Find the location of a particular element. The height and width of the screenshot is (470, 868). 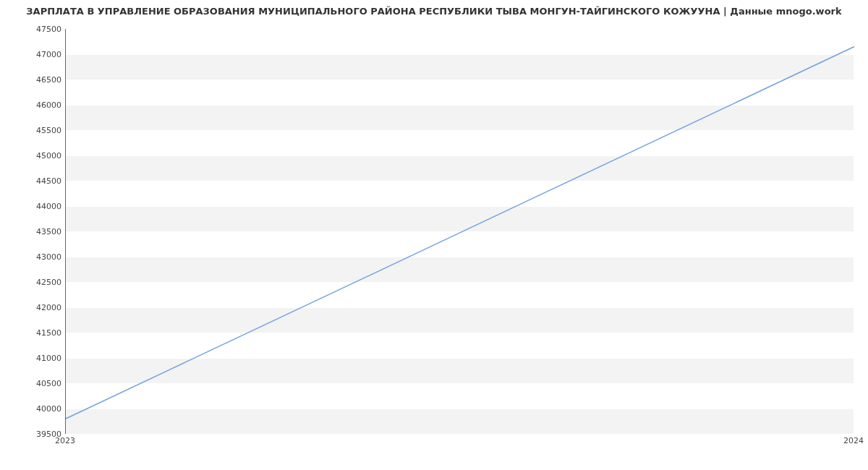

y-tick-label: 43500 is located at coordinates (33, 231).